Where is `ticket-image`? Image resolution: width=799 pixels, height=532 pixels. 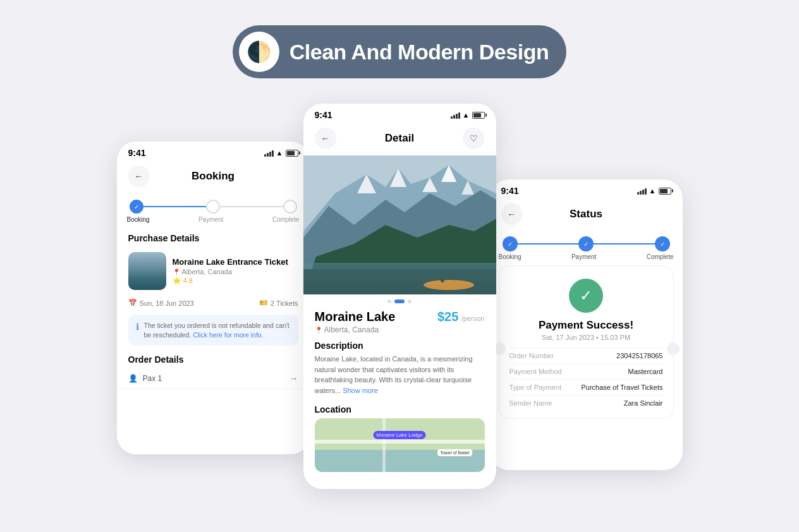
ticket-image is located at coordinates (147, 271).